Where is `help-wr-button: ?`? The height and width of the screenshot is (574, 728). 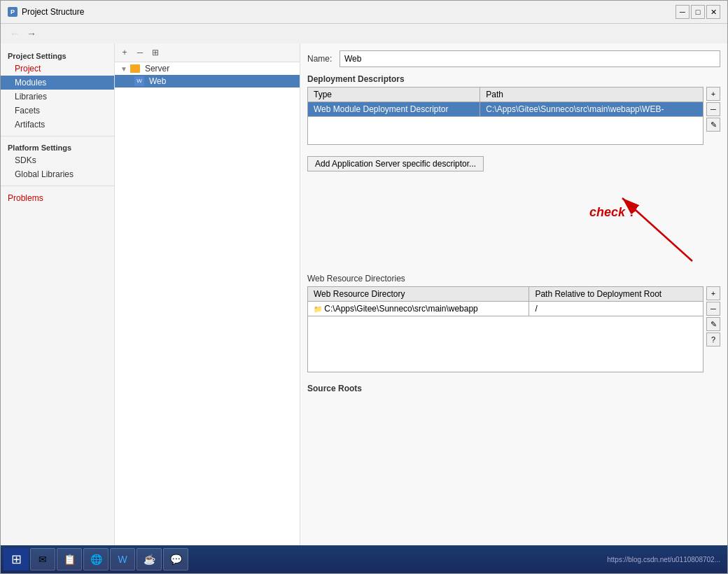
help-wr-button: ? is located at coordinates (713, 340).